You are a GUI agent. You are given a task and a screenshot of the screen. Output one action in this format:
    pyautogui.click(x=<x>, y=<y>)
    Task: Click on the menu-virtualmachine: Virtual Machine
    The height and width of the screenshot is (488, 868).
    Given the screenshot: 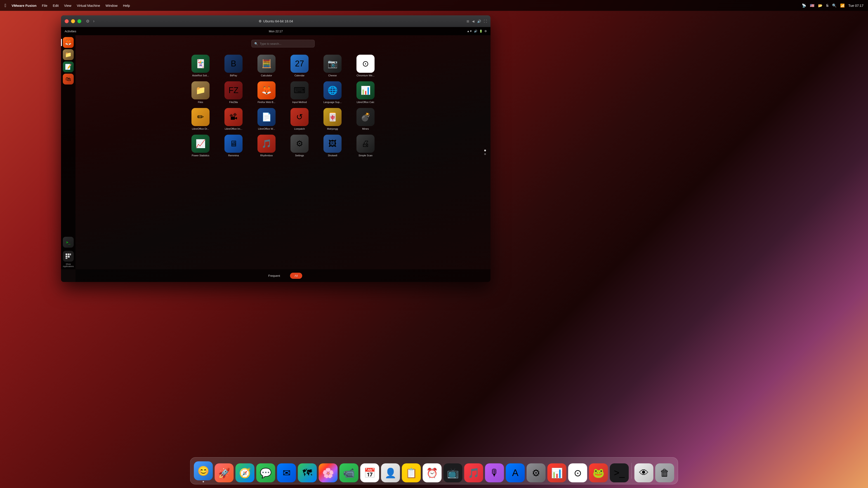 What is the action you would take?
    pyautogui.click(x=88, y=5)
    